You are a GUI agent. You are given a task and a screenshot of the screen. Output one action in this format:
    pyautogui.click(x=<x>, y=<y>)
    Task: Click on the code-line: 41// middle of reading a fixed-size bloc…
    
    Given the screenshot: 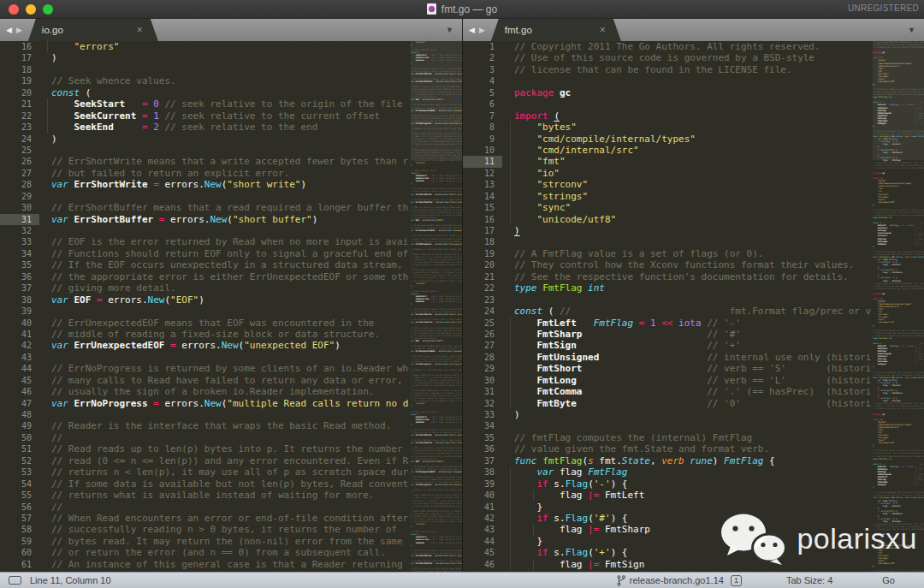 What is the action you would take?
    pyautogui.click(x=204, y=334)
    